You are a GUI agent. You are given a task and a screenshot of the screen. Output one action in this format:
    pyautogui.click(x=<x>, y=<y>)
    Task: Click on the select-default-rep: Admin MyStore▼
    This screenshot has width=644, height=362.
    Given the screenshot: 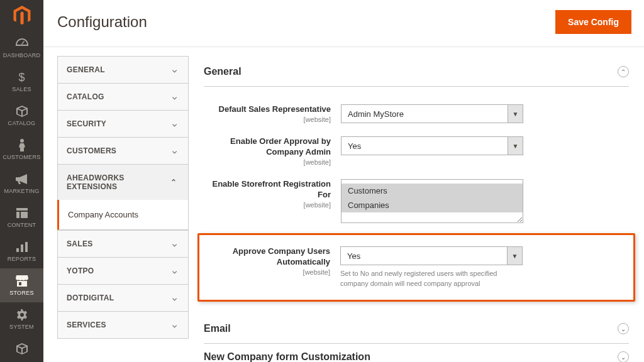 What is the action you would take?
    pyautogui.click(x=432, y=114)
    